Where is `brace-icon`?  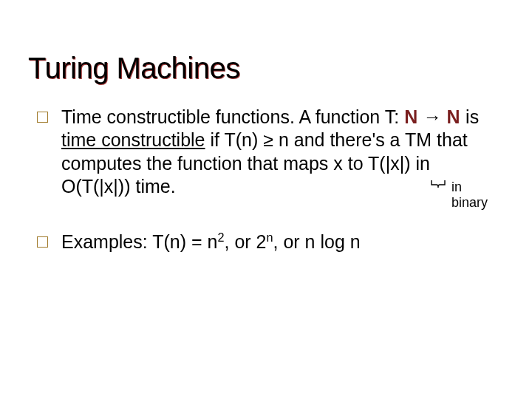
brace-icon is located at coordinates (438, 185).